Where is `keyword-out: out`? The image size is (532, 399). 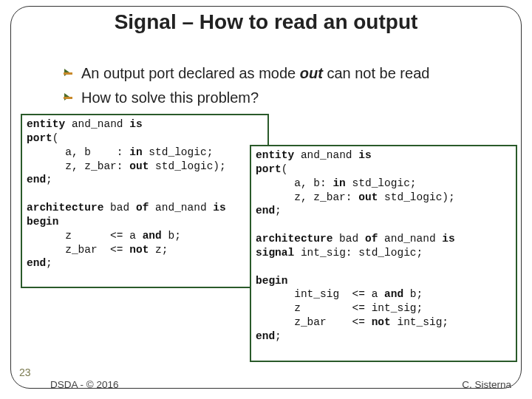
keyword-out: out is located at coordinates (312, 73).